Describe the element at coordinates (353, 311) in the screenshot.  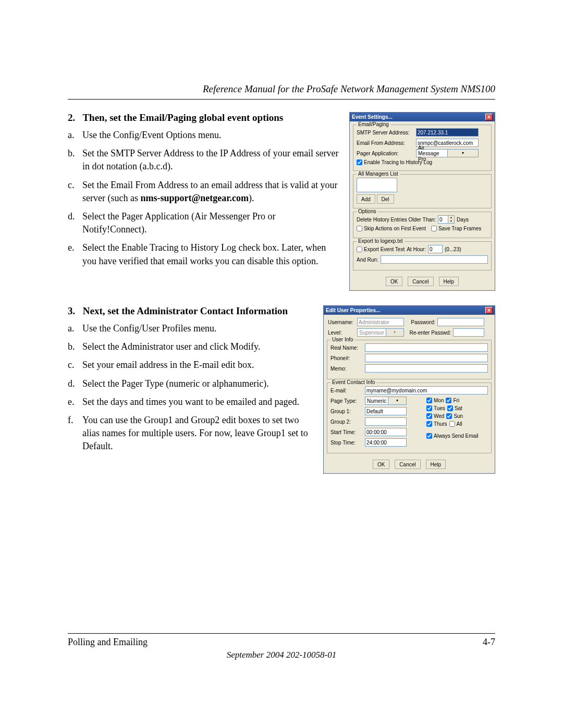
I see `dialog-title: Edit User Properties...` at that location.